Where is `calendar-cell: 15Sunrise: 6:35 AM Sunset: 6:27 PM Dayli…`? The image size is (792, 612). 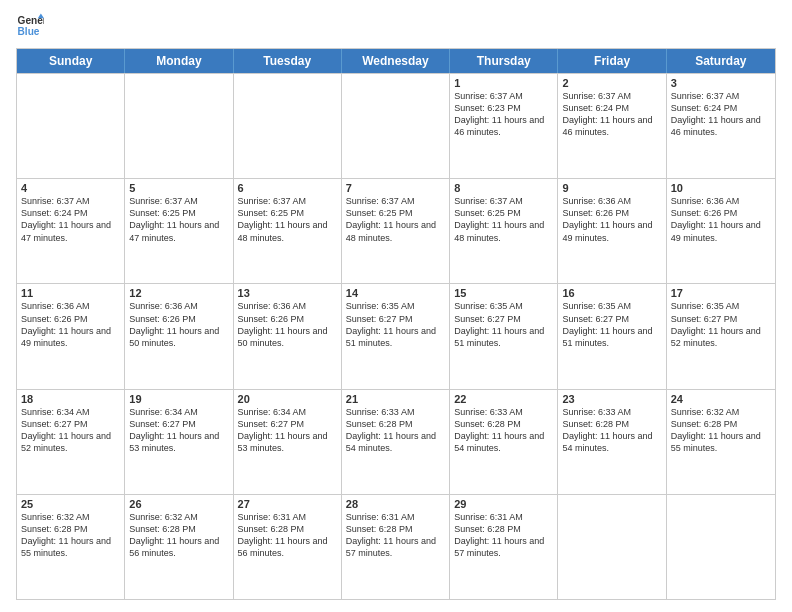
calendar-cell: 15Sunrise: 6:35 AM Sunset: 6:27 PM Dayli… is located at coordinates (504, 336).